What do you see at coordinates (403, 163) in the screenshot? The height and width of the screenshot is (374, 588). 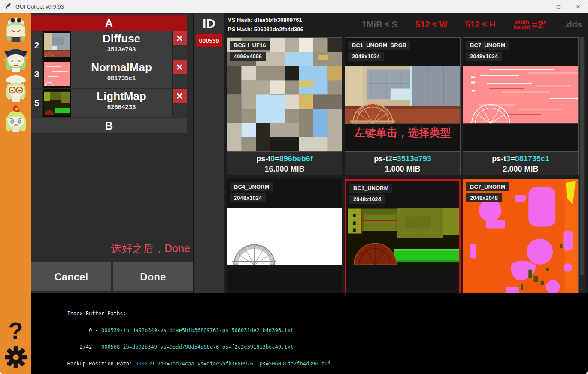 I see `texture-caption: ps-t2=3513e793 1.000 MiB` at bounding box center [403, 163].